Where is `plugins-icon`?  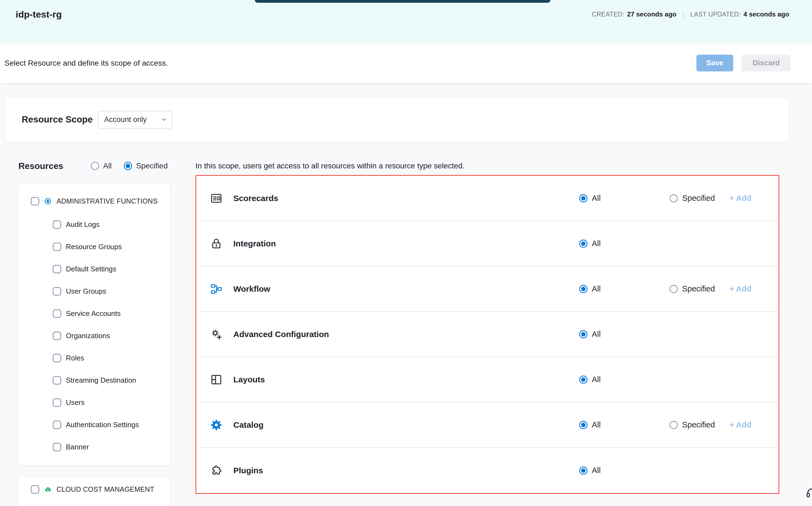
plugins-icon is located at coordinates (216, 471).